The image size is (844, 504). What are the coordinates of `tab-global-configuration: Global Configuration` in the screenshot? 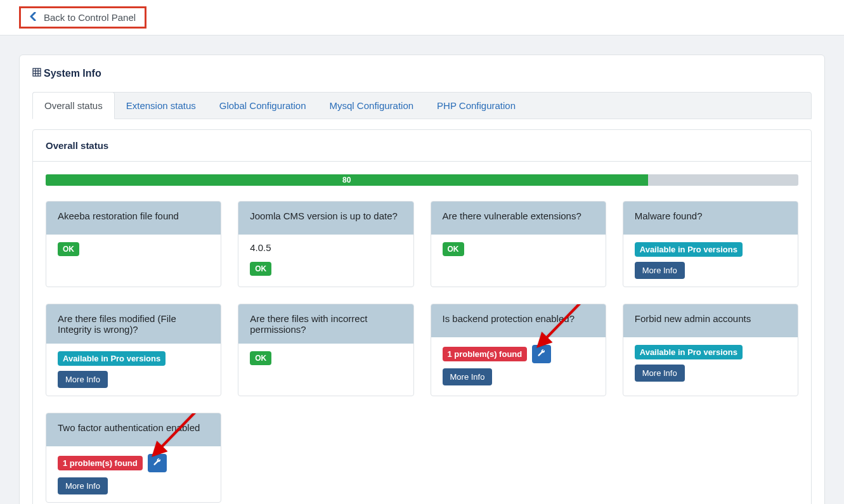 It's located at (263, 105).